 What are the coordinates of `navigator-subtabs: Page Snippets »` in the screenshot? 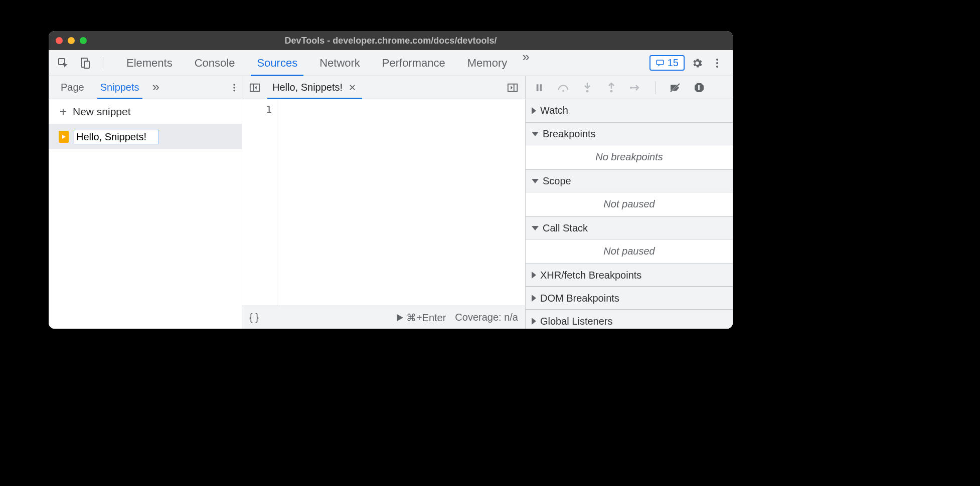 It's located at (145, 88).